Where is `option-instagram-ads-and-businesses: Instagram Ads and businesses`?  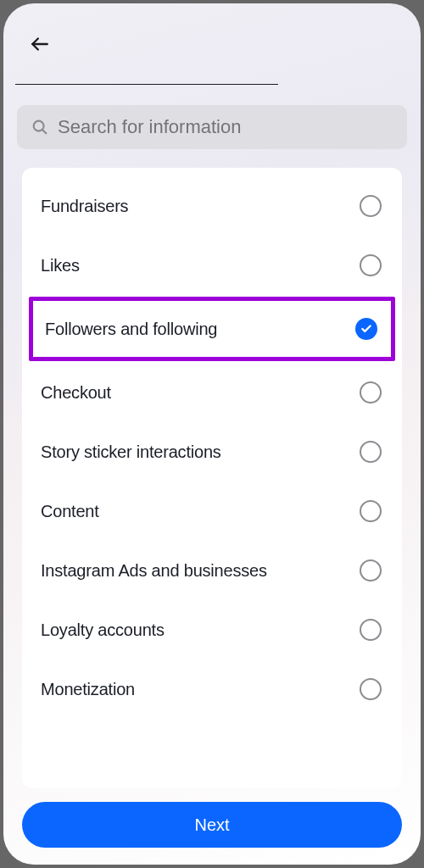 option-instagram-ads-and-businesses: Instagram Ads and businesses is located at coordinates (212, 570).